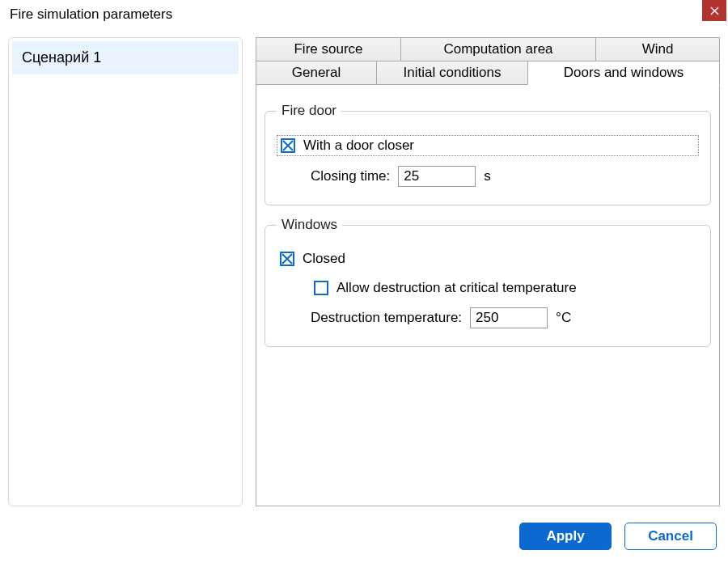 The width and height of the screenshot is (728, 563). Describe the element at coordinates (658, 49) in the screenshot. I see `tab-label: Wind` at that location.